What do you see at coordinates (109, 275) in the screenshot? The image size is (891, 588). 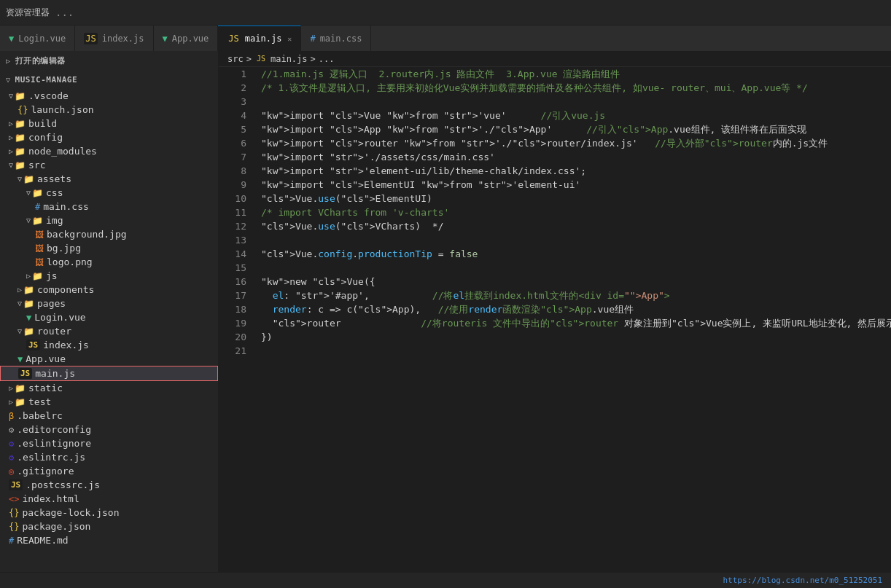 I see `tree-item-js-folder: ▷📁js` at bounding box center [109, 275].